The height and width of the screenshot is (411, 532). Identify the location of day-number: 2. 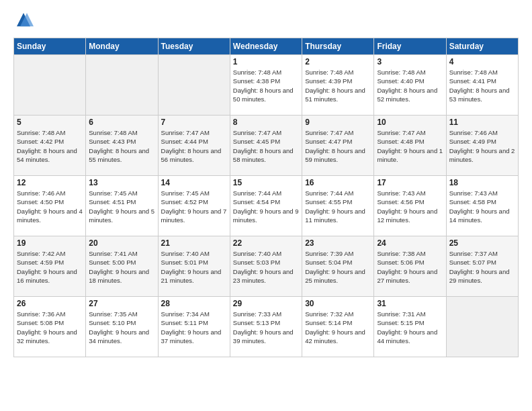
(338, 62).